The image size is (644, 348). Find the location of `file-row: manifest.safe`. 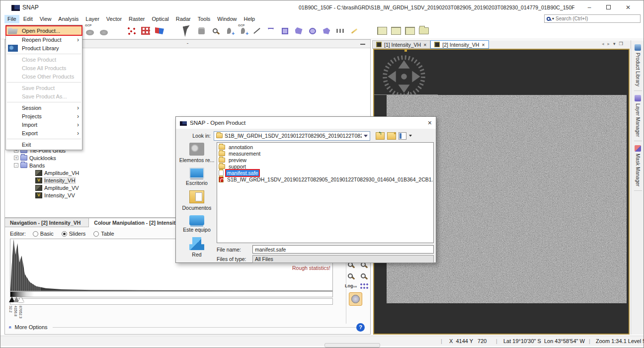

file-row: manifest.safe is located at coordinates (326, 173).